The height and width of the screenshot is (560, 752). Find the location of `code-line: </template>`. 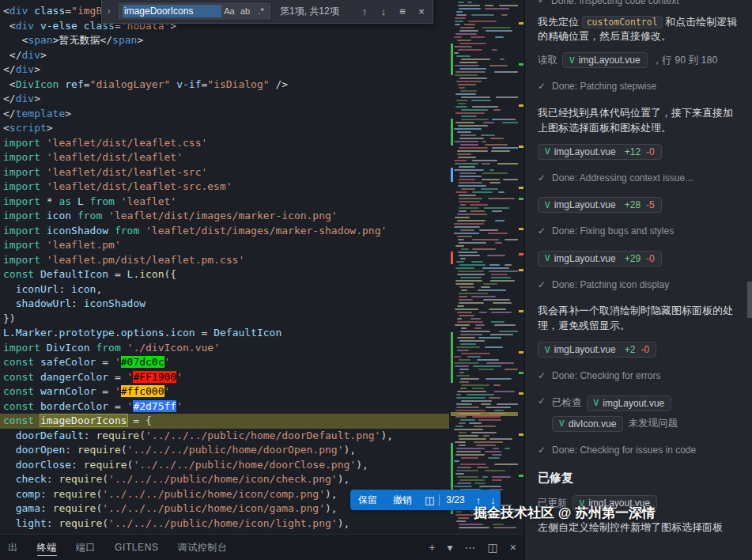

code-line: </template> is located at coordinates (225, 114).